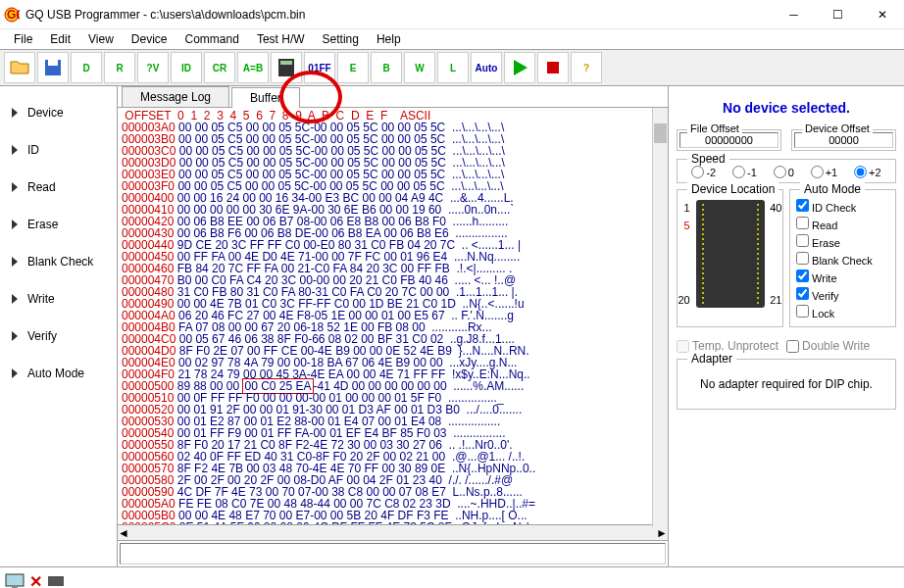 Image resolution: width=904 pixels, height=588 pixels. I want to click on left-panel: DeviceIDReadEraseBlank CheckWriteVerifyA…, so click(59, 326).